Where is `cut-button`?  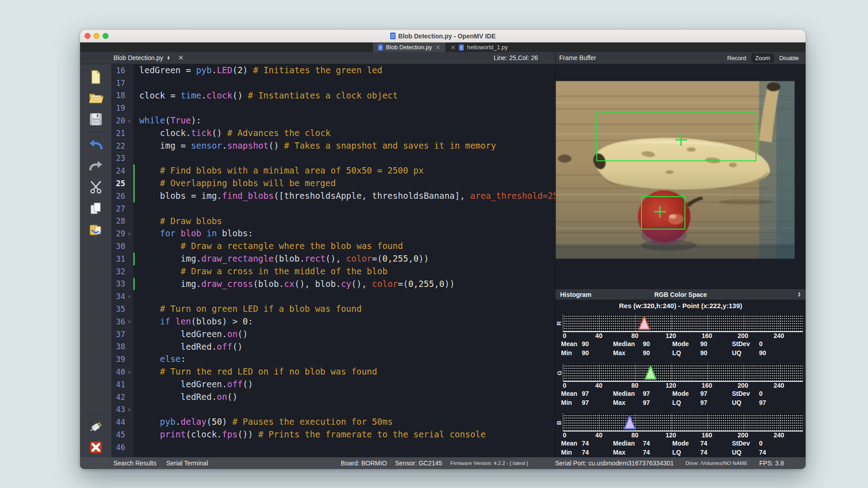 cut-button is located at coordinates (96, 187).